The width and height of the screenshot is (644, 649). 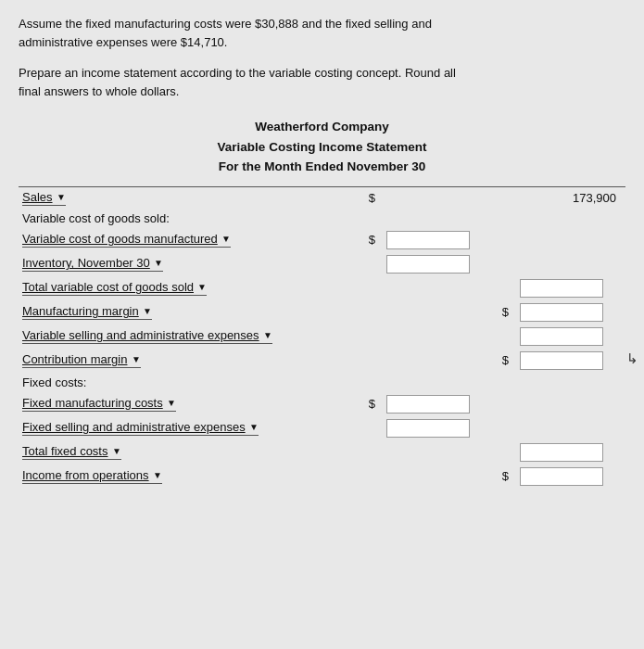 I want to click on variable-selling-select: Variable selling and administrative expe…, so click(x=142, y=336).